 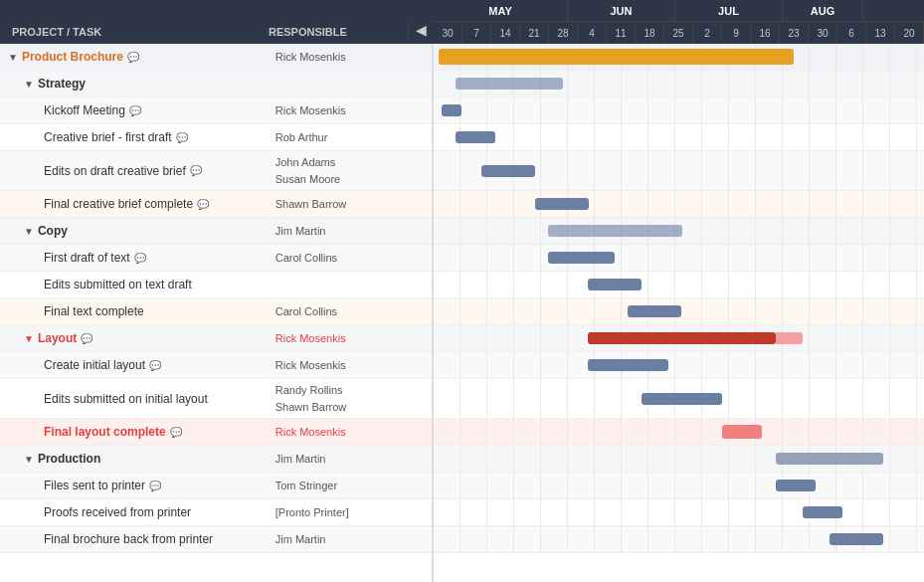 What do you see at coordinates (736, 33) in the screenshot?
I see `week-9: 9` at bounding box center [736, 33].